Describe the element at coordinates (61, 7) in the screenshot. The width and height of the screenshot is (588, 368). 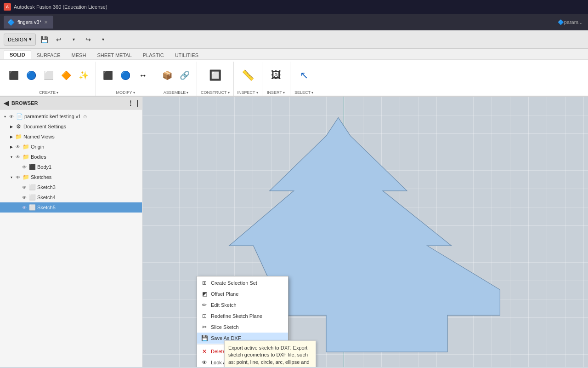
I see `app-title: Autodesk Fusion 360 (Education License)` at that location.